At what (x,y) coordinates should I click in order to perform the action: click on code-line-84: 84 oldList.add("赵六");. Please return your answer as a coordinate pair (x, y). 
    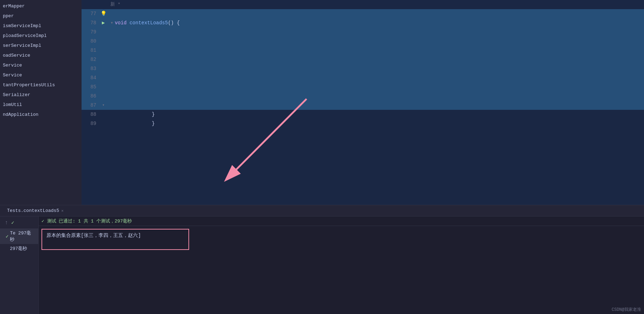
    Looking at the image, I should click on (363, 78).